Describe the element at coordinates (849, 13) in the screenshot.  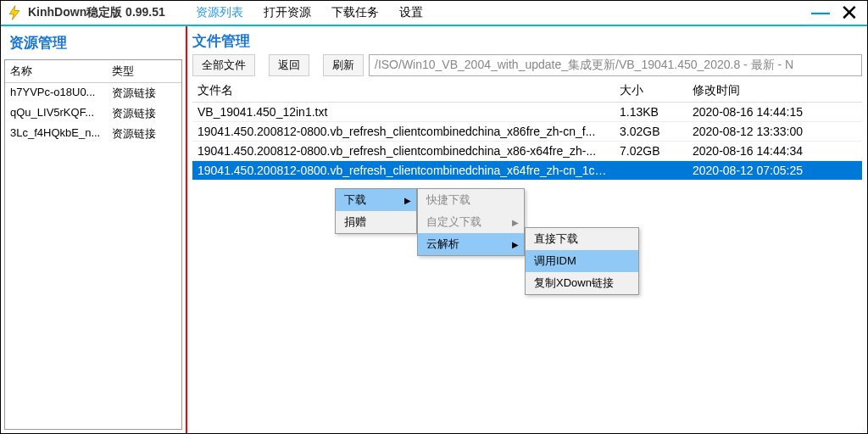
I see `close-button: ✕` at that location.